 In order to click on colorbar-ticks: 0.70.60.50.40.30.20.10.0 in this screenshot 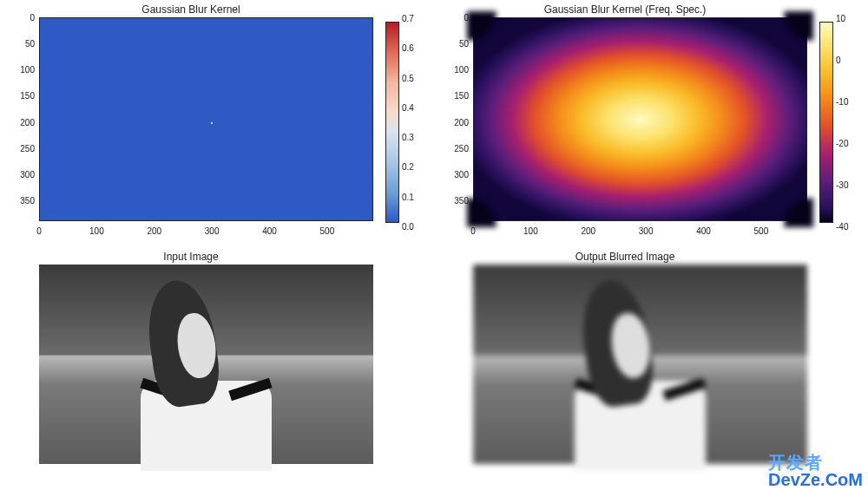, I will do `click(419, 122)`.